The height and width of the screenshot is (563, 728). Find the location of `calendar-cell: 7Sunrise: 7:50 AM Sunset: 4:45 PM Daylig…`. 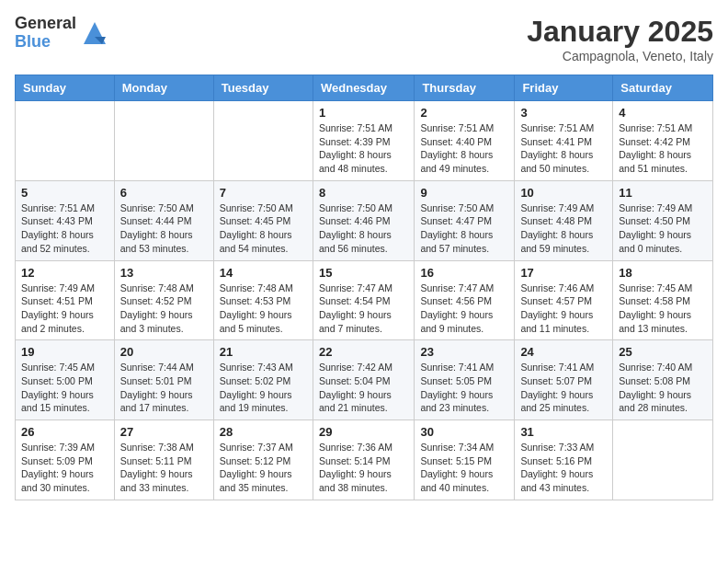

calendar-cell: 7Sunrise: 7:50 AM Sunset: 4:45 PM Daylig… is located at coordinates (263, 221).